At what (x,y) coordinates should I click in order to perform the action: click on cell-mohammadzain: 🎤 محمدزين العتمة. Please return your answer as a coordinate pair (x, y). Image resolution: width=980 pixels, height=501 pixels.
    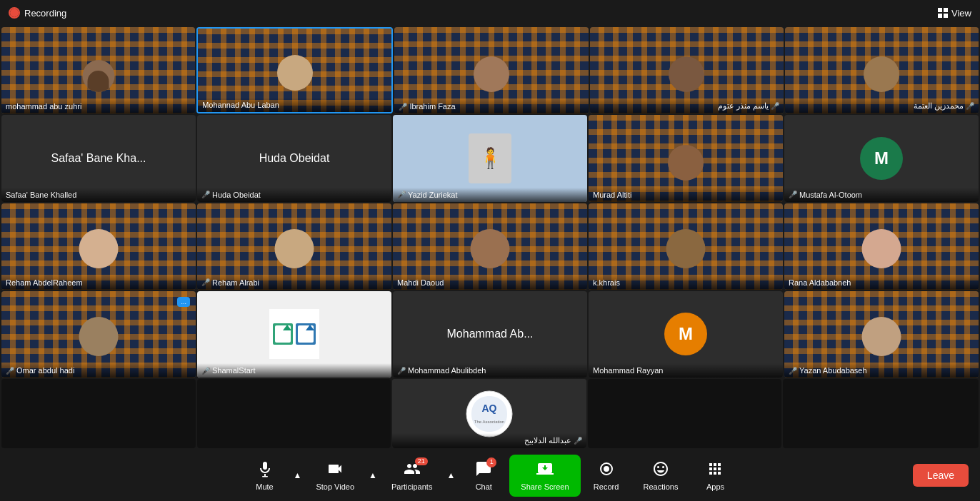
    Looking at the image, I should click on (881, 70).